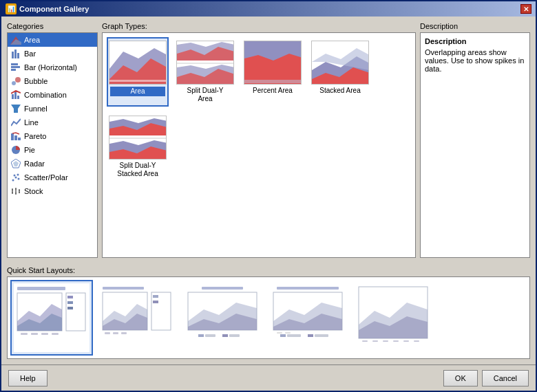 This screenshot has height=392, width=537. What do you see at coordinates (52, 54) in the screenshot?
I see `category-bar: Bar` at bounding box center [52, 54].